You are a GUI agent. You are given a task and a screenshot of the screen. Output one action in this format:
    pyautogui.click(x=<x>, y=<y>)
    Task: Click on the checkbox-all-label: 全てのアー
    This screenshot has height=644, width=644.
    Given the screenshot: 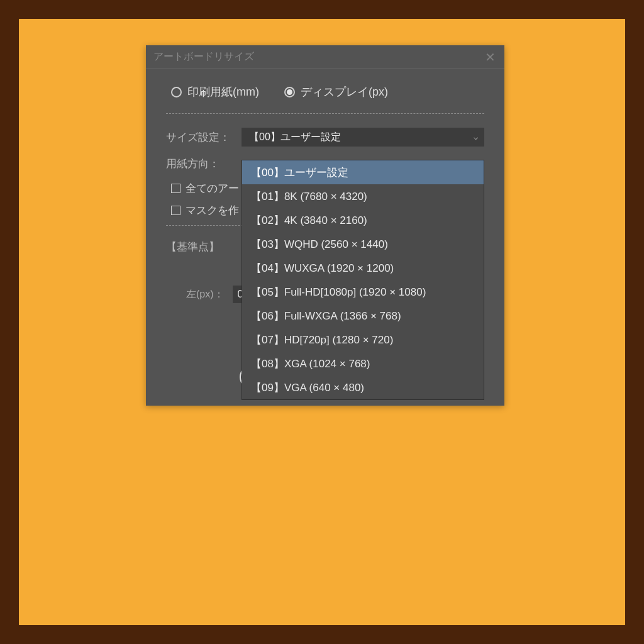 What is the action you would take?
    pyautogui.click(x=213, y=189)
    